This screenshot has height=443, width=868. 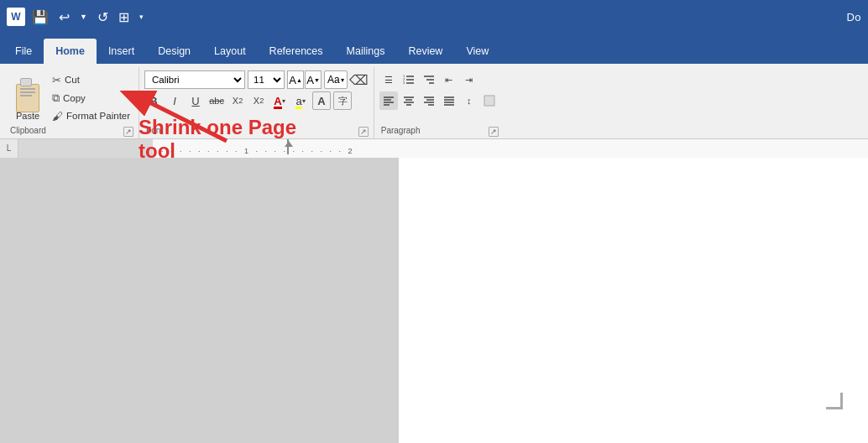 I want to click on cut-button: ✂ Cut, so click(x=91, y=81).